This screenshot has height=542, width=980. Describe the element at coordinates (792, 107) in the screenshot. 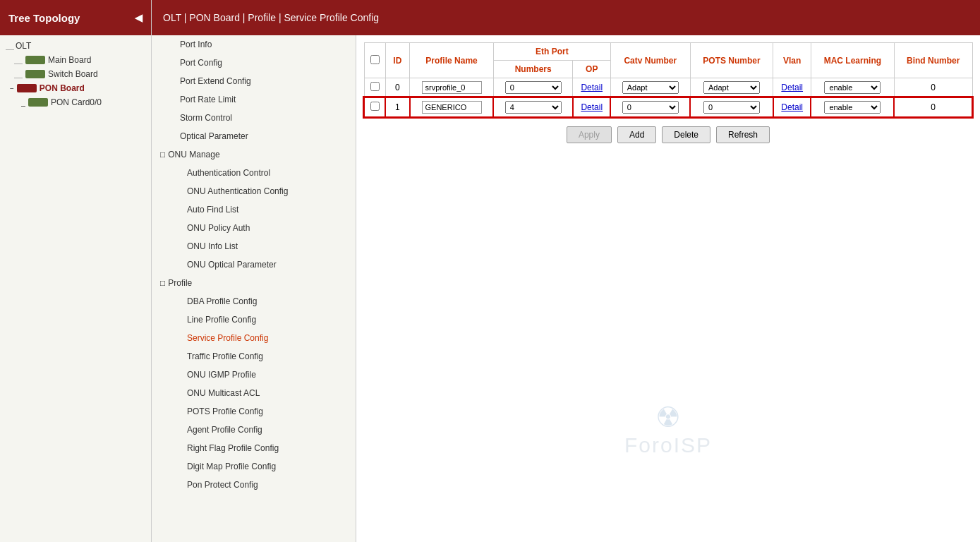

I see `row1-vlan-detail-link: Detail` at that location.